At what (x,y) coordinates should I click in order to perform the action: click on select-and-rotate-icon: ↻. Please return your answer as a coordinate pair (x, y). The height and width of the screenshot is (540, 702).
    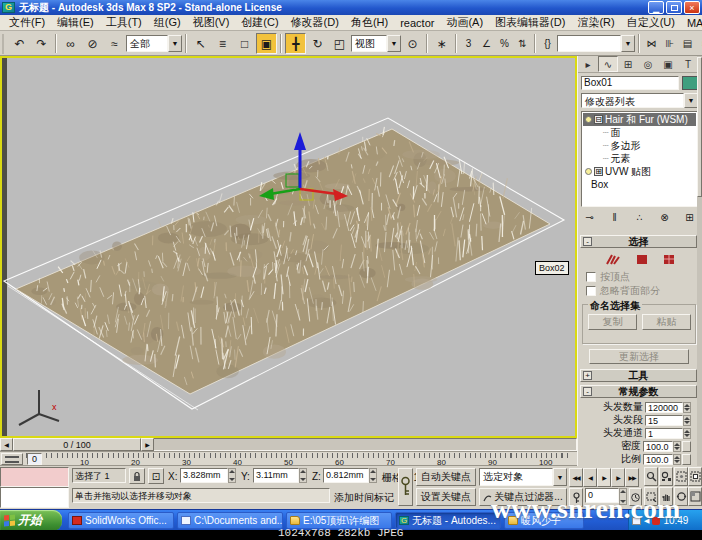
    Looking at the image, I should click on (318, 44).